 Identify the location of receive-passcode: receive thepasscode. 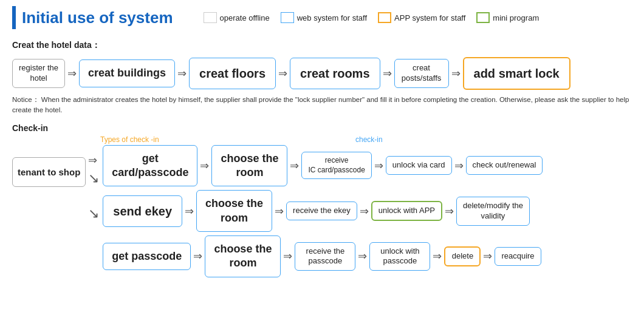
(325, 257).